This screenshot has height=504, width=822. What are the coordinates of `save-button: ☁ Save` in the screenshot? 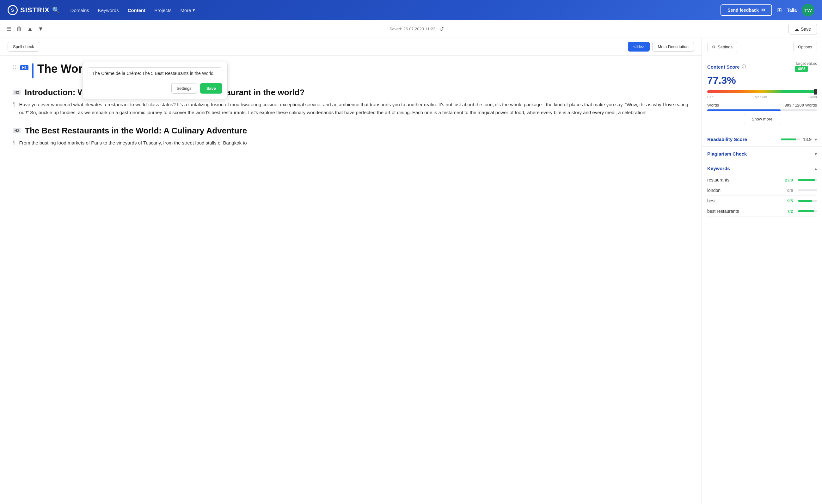 It's located at (803, 29).